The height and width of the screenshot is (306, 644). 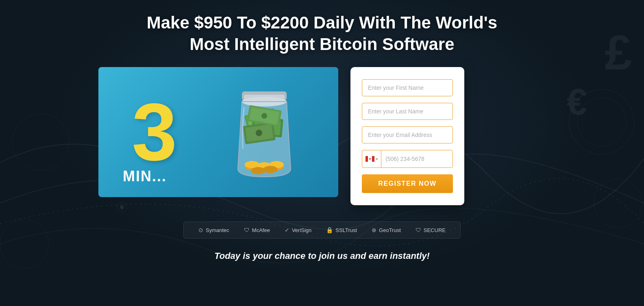 What do you see at coordinates (431, 230) in the screenshot?
I see `trust-badge-secure: 🛡 SECURE` at bounding box center [431, 230].